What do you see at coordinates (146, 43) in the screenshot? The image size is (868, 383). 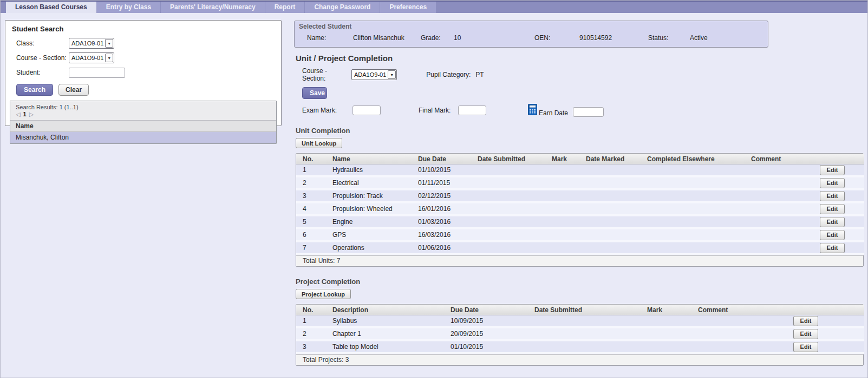 I see `class-row: Class: ADA1O9-01 ▼` at bounding box center [146, 43].